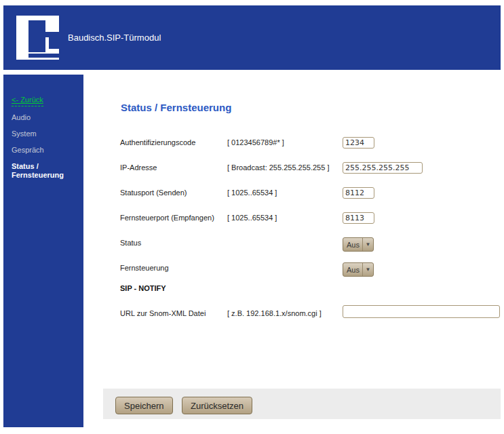 The width and height of the screenshot is (504, 434). Describe the element at coordinates (153, 193) in the screenshot. I see `field-label: Statusport (Senden)` at that location.